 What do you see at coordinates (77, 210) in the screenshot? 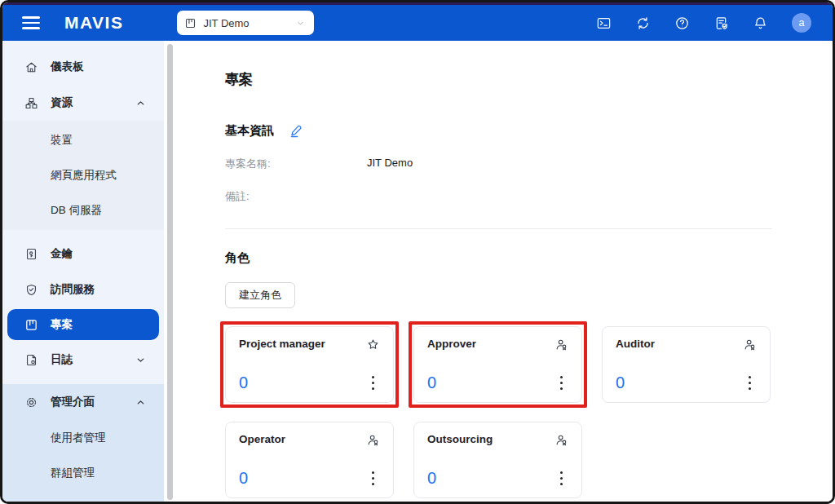
I see `sidebar-item-label: DB 伺服器` at bounding box center [77, 210].